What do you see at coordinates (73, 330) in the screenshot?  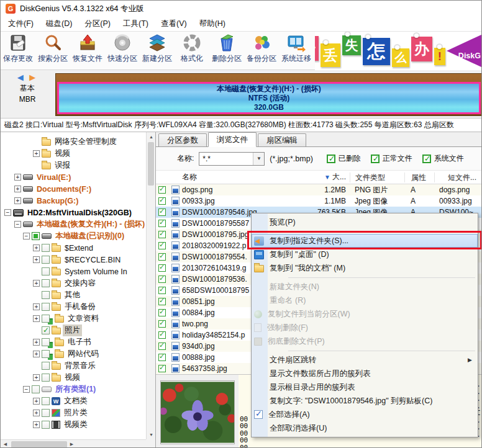 I see `tree-item: 照片` at bounding box center [73, 330].